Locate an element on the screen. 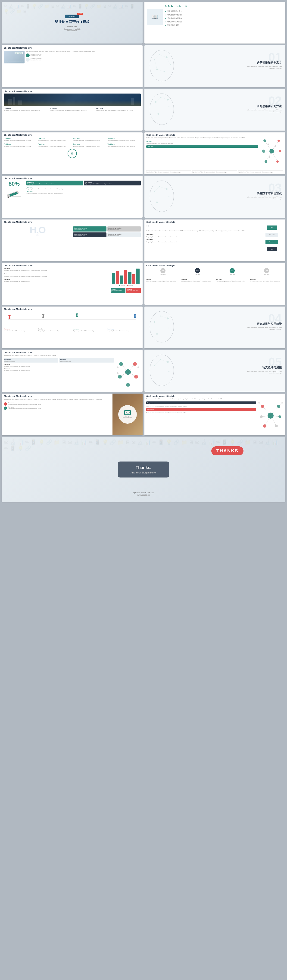 The width and height of the screenshot is (287, 980). thanks-slogan: And Your Slogan Here. is located at coordinates (144, 473).